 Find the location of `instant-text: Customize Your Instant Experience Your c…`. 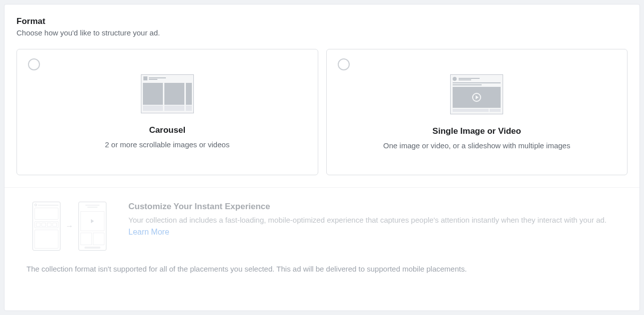

instant-text: Customize Your Instant Experience Your c… is located at coordinates (378, 226).